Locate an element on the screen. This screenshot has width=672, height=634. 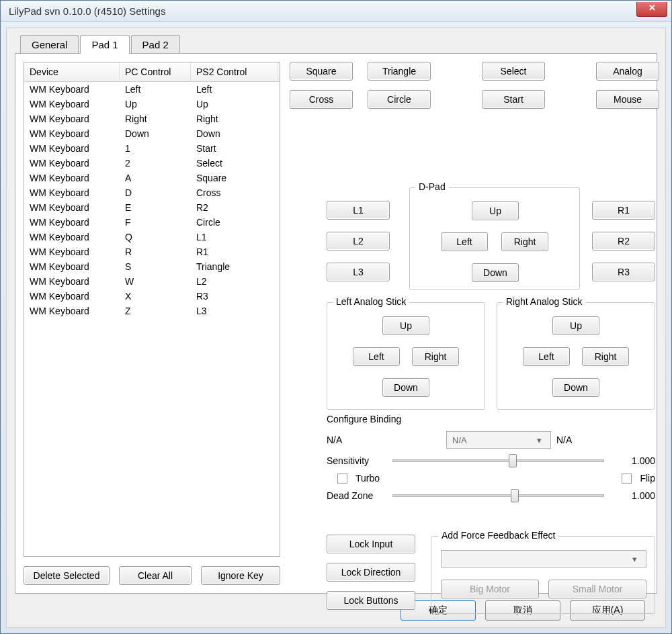
tab-pad1: Pad 1 is located at coordinates (105, 44).